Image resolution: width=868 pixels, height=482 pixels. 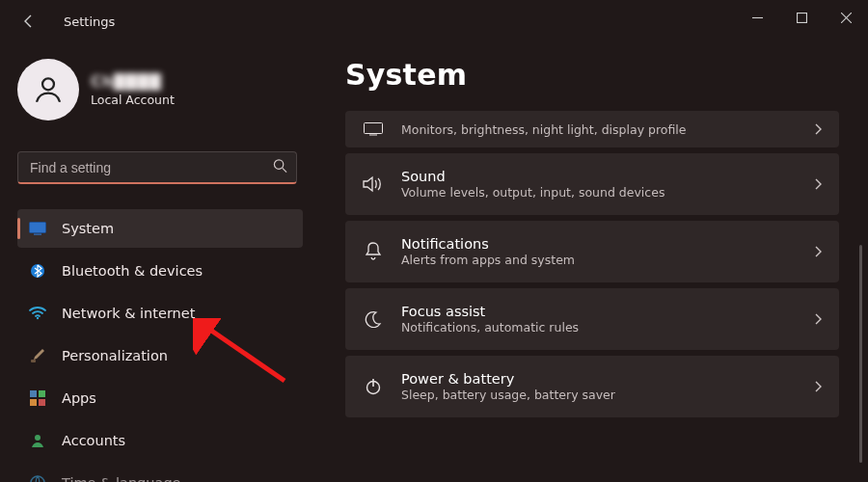 I want to click on search-input, so click(x=157, y=168).